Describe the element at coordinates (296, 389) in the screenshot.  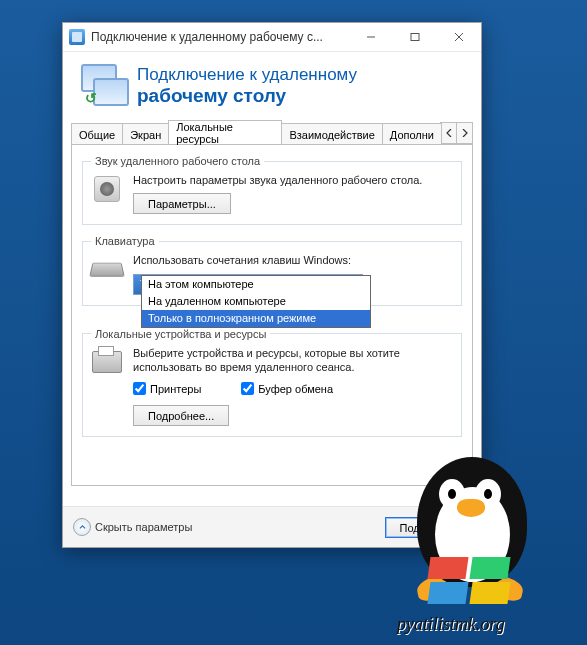
I see `clipboard-label: Буфер обмена` at that location.